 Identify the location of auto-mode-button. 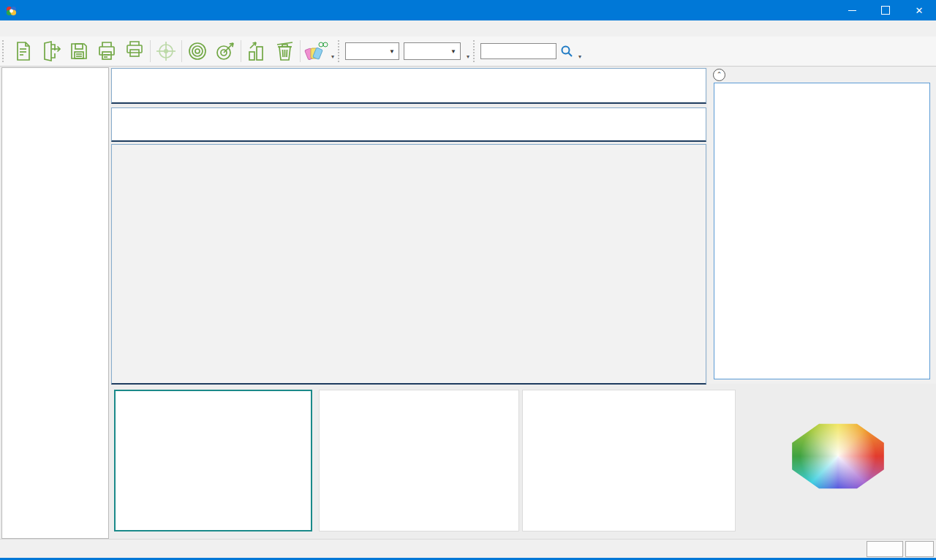
(885, 549).